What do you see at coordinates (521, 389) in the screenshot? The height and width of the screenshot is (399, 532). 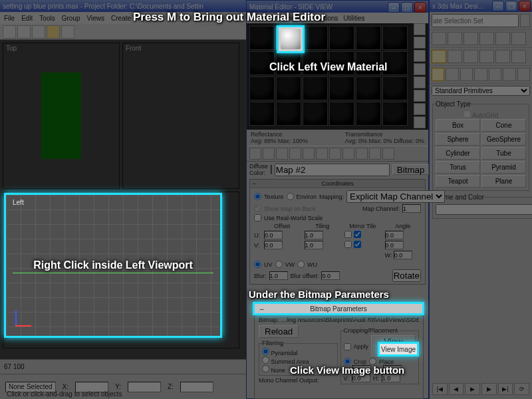 I see `key-mode-button: ⟳` at bounding box center [521, 389].